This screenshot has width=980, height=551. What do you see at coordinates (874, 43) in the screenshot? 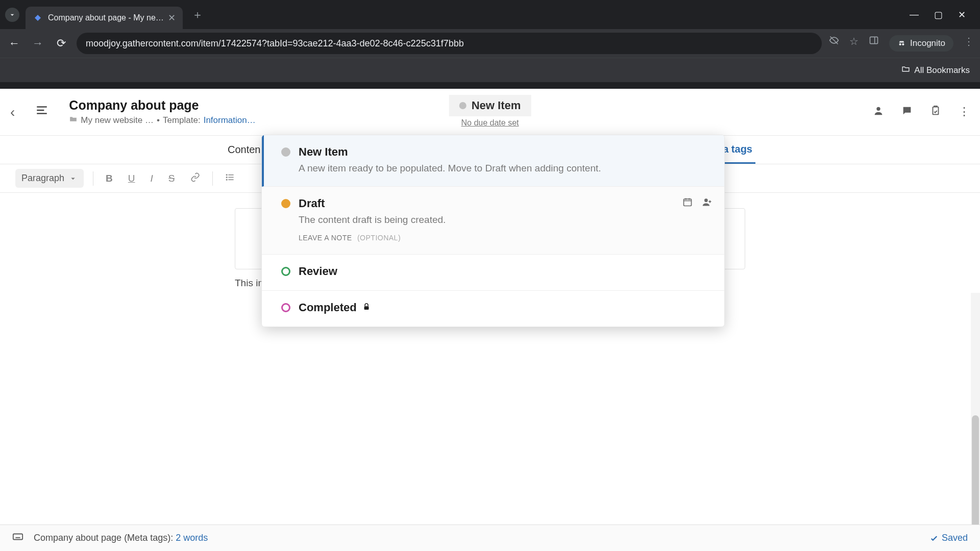
I see `side-panel-icon` at bounding box center [874, 43].